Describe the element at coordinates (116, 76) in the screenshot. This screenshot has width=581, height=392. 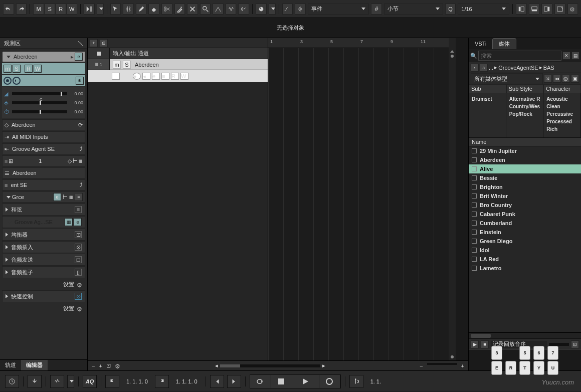
I see `track-check` at that location.